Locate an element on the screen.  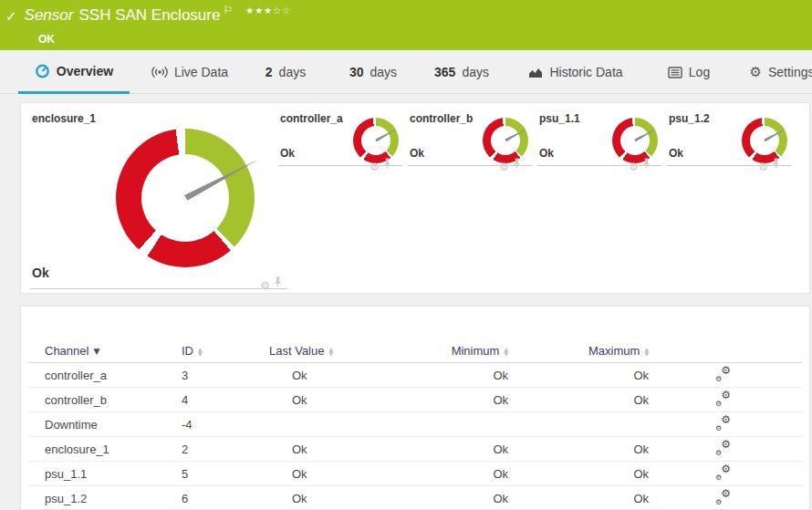
cell-channel: enclosure_1 is located at coordinates (113, 449).